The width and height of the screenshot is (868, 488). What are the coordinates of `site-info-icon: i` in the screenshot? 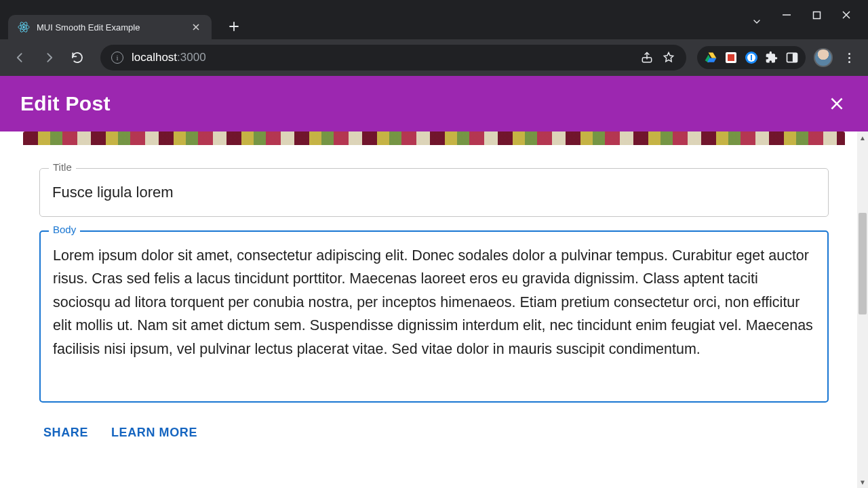 It's located at (117, 58).